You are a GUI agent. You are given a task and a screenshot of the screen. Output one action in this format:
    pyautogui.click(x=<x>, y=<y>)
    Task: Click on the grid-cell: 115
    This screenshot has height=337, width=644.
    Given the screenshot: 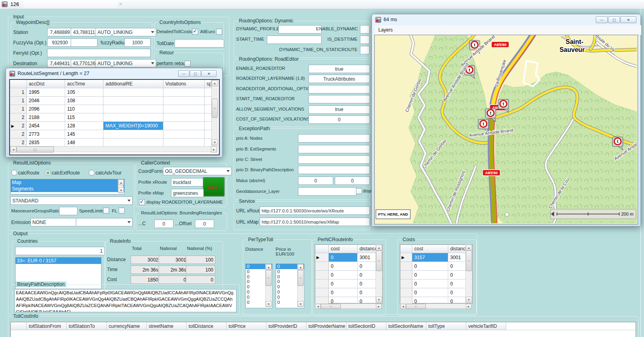 What is the action you would take?
    pyautogui.click(x=84, y=117)
    